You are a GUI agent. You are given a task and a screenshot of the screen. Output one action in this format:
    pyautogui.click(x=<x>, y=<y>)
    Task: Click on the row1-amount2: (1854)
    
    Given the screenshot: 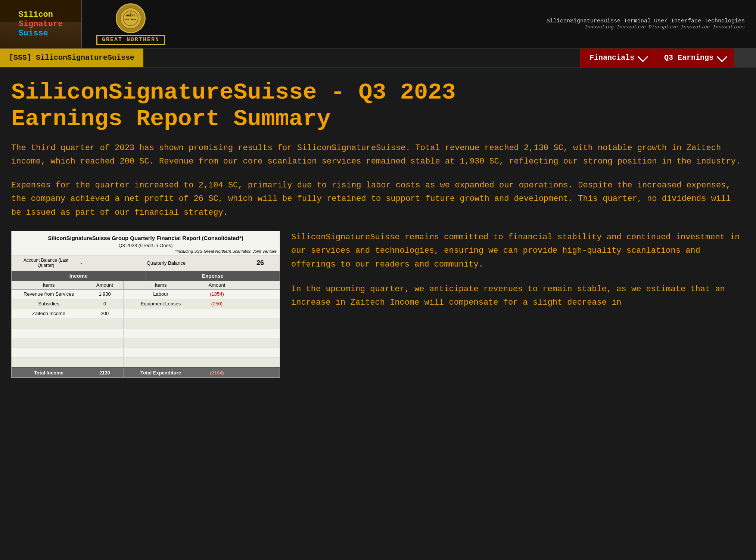 What is the action you would take?
    pyautogui.click(x=217, y=294)
    